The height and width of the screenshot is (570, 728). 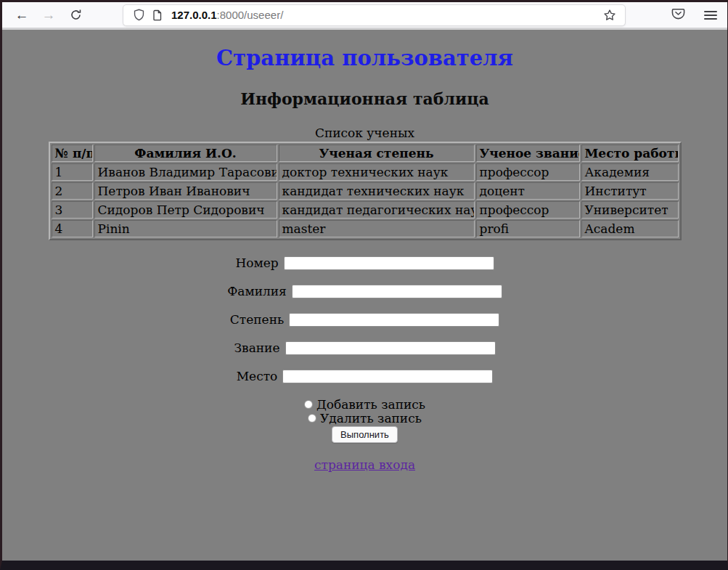 I want to click on action-radio-group: Добавить записьУдалить запись, so click(x=364, y=411).